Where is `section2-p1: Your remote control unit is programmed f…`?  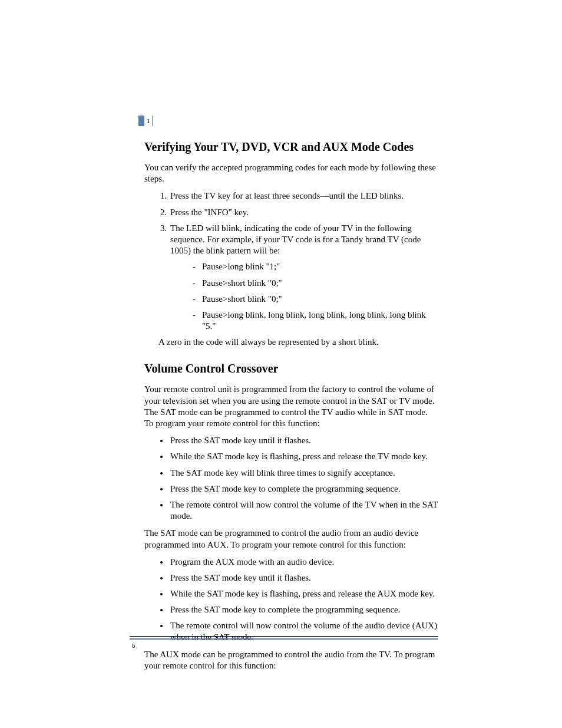 section2-p1: Your remote control unit is programmed f… is located at coordinates (291, 407).